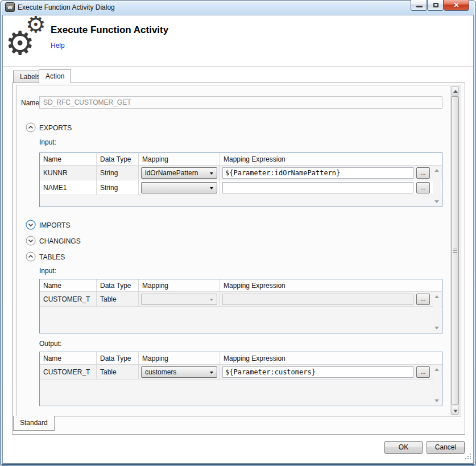 This screenshot has width=476, height=466. I want to click on mapping-value: customers, so click(160, 372).